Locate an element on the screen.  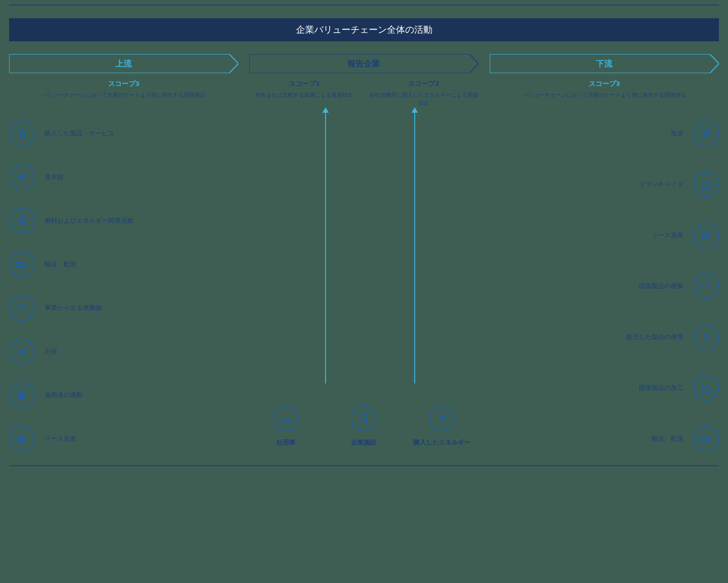
downstream-item-label: 輸送、配送 is located at coordinates (668, 439).